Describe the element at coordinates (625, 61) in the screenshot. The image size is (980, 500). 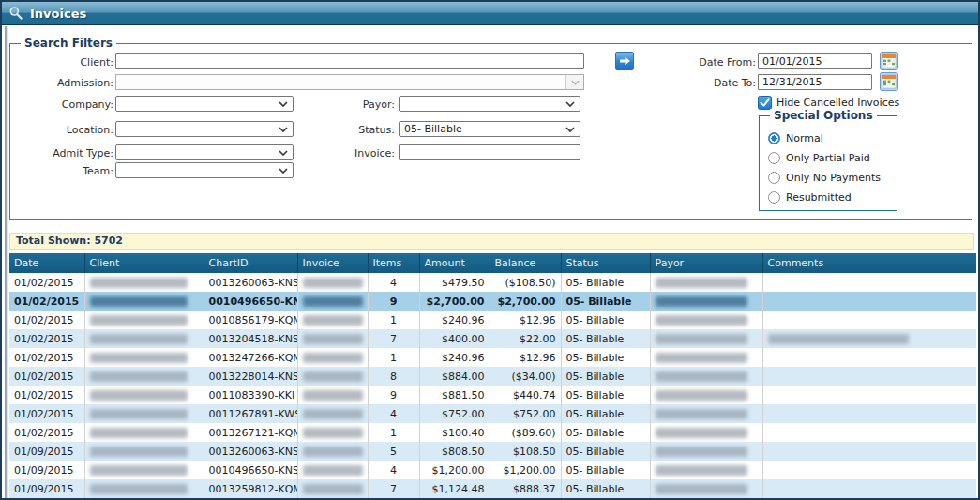
I see `search-go-button` at that location.